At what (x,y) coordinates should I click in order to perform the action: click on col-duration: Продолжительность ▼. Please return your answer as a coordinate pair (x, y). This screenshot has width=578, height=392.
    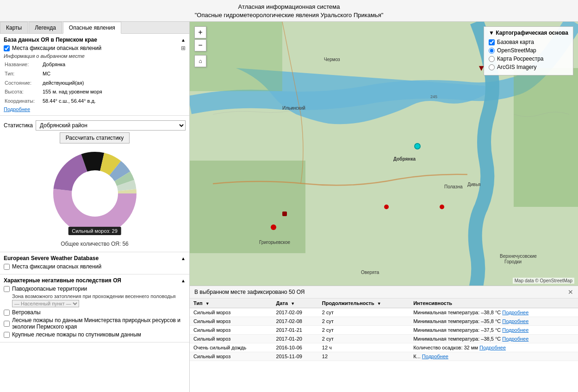
    Looking at the image, I should click on (364, 304).